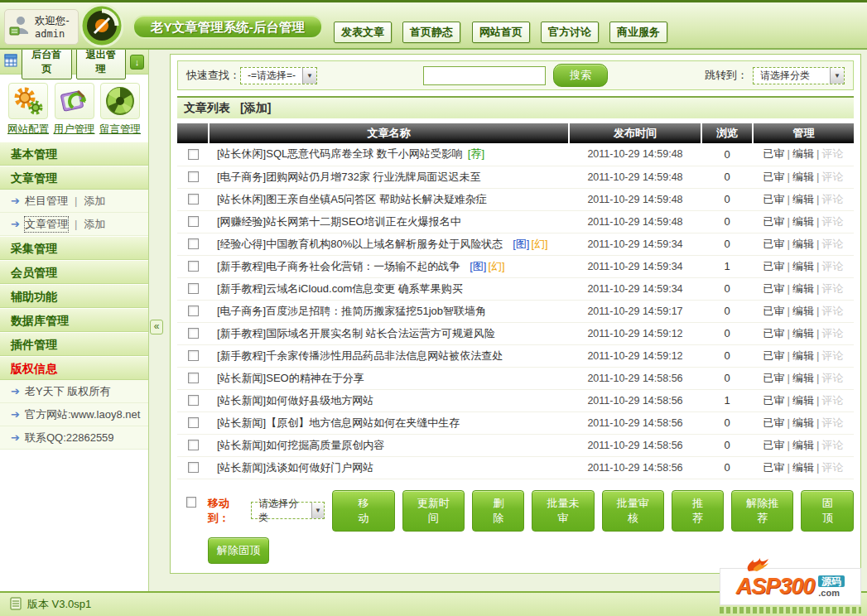 The height and width of the screenshot is (616, 867). I want to click on menu-section-article: 文章管理, so click(75, 177).